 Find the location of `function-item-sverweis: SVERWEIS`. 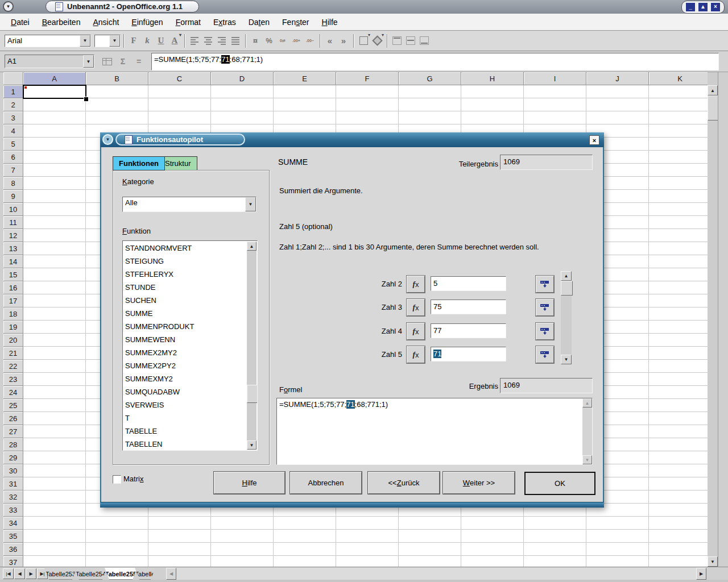

function-item-sverweis: SVERWEIS is located at coordinates (185, 405).